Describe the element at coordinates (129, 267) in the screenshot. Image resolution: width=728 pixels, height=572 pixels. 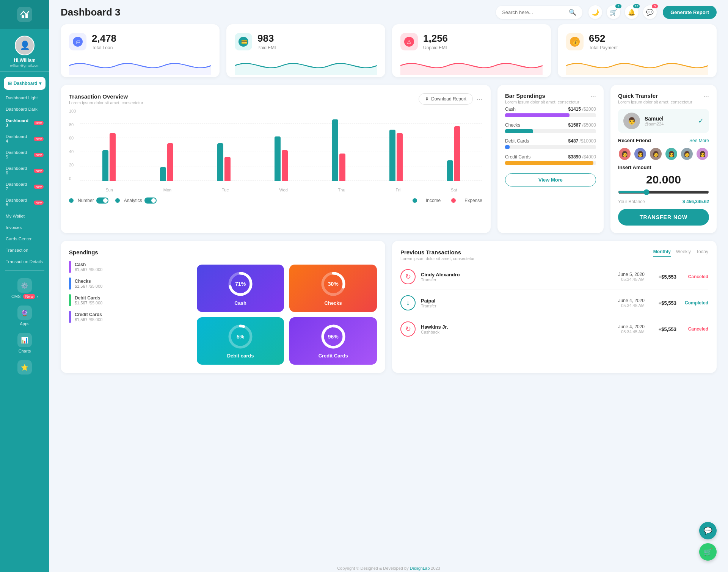
I see `spending-item: Cash $1,567 /$5,000` at that location.